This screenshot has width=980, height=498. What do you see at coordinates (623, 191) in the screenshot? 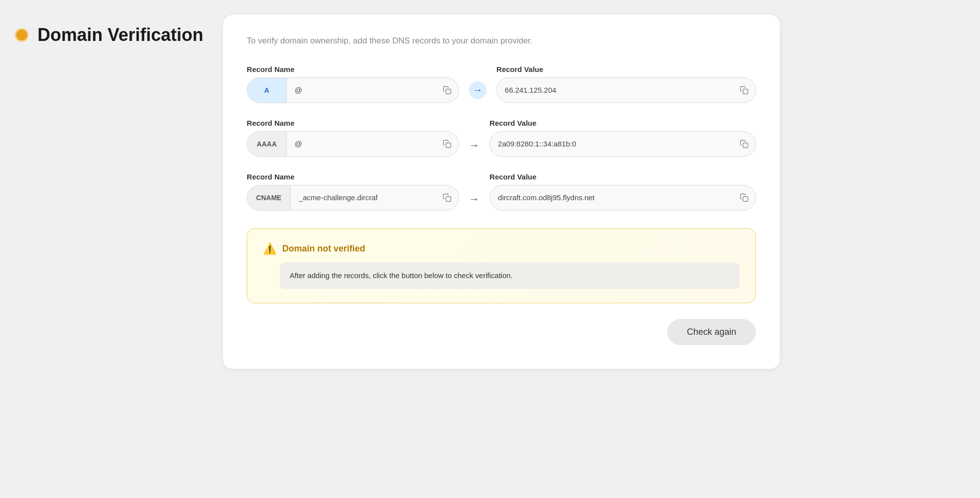
I see `record-value-group-cname: Record Value dircraft.com.od8j95.flydns.…` at bounding box center [623, 191].